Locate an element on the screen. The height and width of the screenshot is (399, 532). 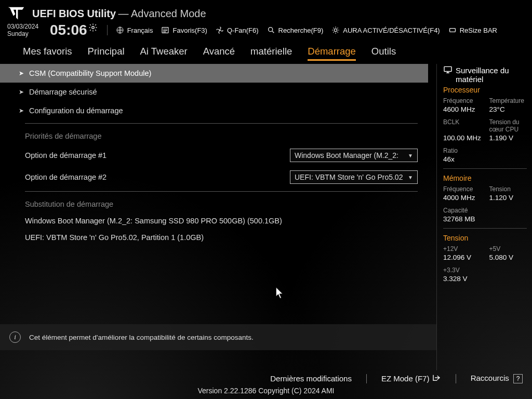
gear-icon is located at coordinates (93, 28).